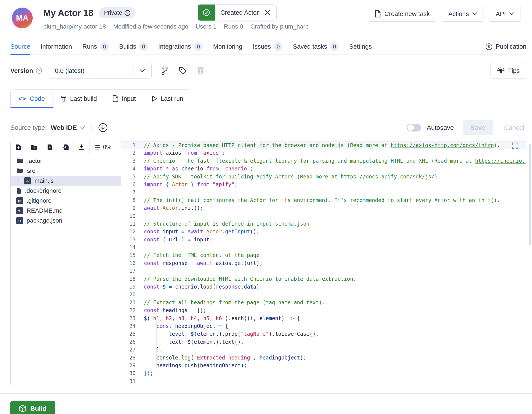  Describe the element at coordinates (324, 373) in the screenshot. I see `code-line-30: 30});` at that location.